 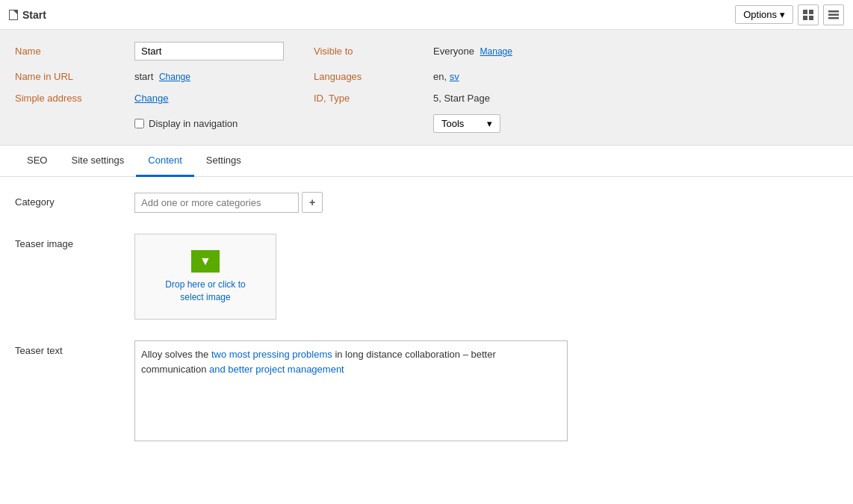 I want to click on category-label: Category, so click(x=75, y=200).